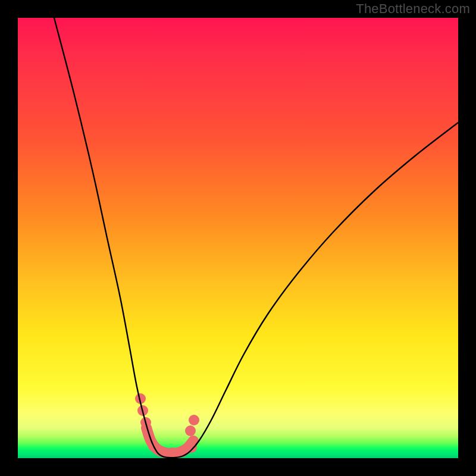 The width and height of the screenshot is (476, 476). Describe the element at coordinates (413, 9) in the screenshot. I see `watermark-text: TheBottleneck.com` at that location.